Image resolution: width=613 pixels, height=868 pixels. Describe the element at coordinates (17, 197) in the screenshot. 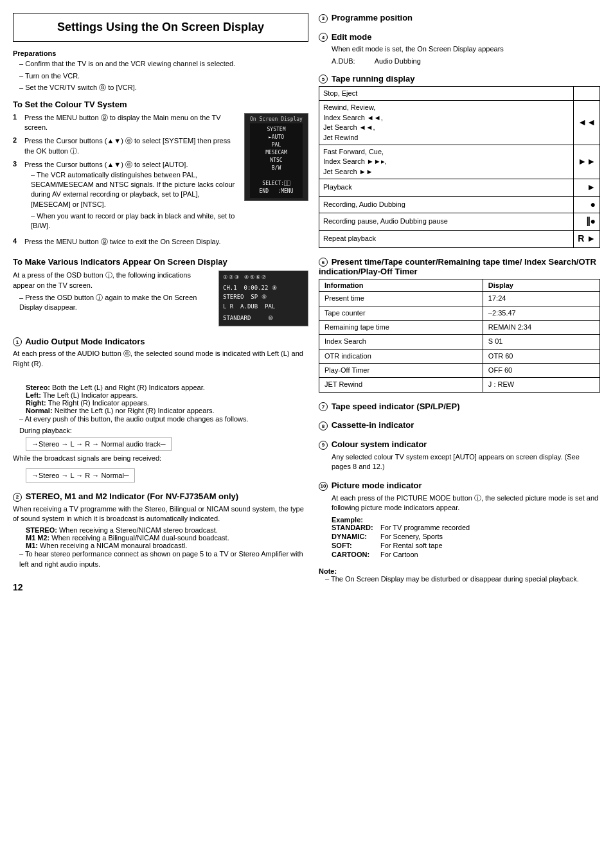

I see `step-3-num: 3` at that location.